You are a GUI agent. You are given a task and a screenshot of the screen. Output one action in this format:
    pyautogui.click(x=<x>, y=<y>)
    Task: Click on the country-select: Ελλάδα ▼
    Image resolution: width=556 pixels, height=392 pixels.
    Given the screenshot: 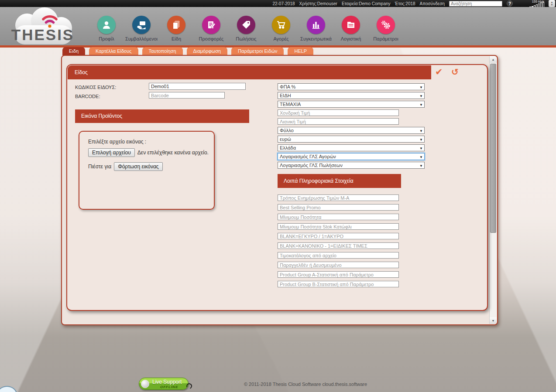 What is the action you would take?
    pyautogui.click(x=351, y=148)
    